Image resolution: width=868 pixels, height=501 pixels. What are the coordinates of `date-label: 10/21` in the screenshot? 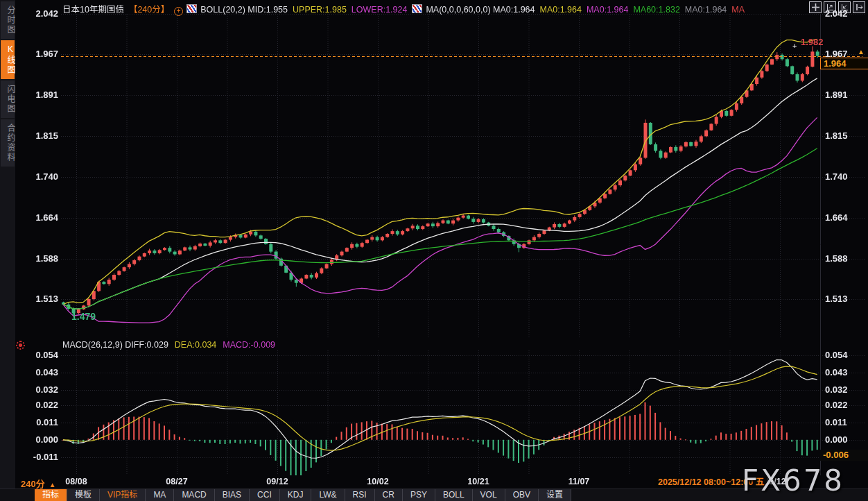 It's located at (478, 482).